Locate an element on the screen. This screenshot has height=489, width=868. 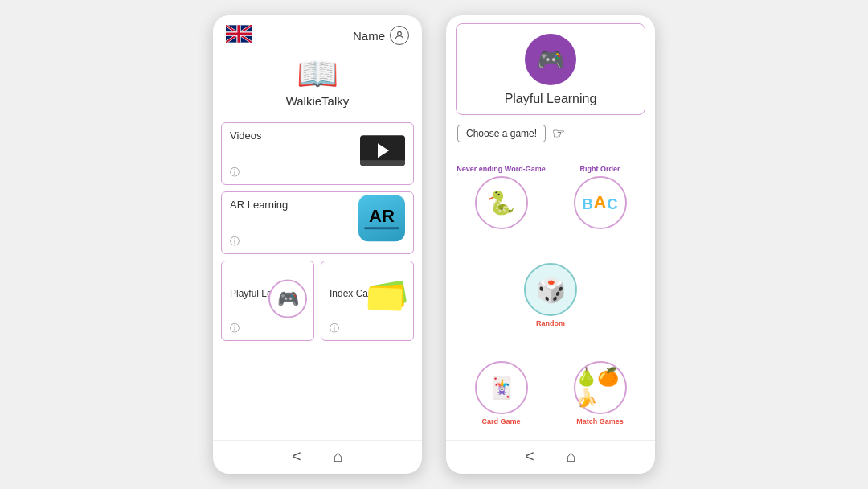
index-cards-icon is located at coordinates (388, 299).